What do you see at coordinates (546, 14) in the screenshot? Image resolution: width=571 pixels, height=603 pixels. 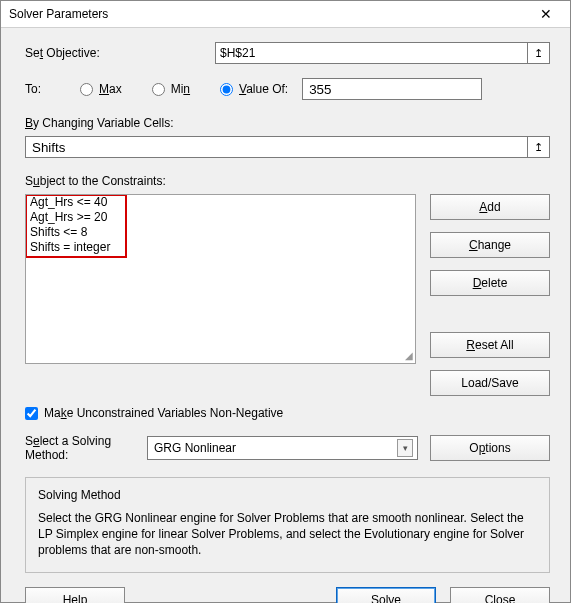 I see `close-icon: ✕` at bounding box center [546, 14].